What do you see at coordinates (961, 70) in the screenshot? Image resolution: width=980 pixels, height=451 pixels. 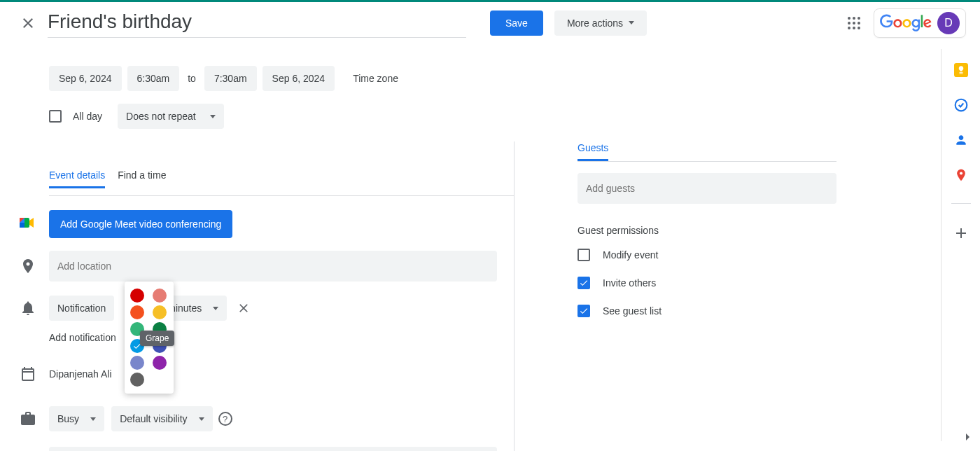 I see `keep-icon` at bounding box center [961, 70].